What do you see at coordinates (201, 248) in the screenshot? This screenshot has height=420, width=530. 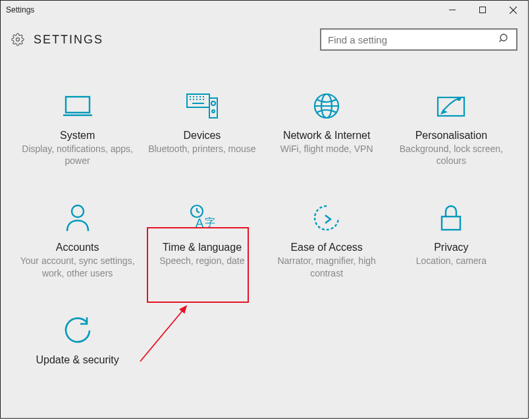 I see `tile-title: Time & language` at bounding box center [201, 248].